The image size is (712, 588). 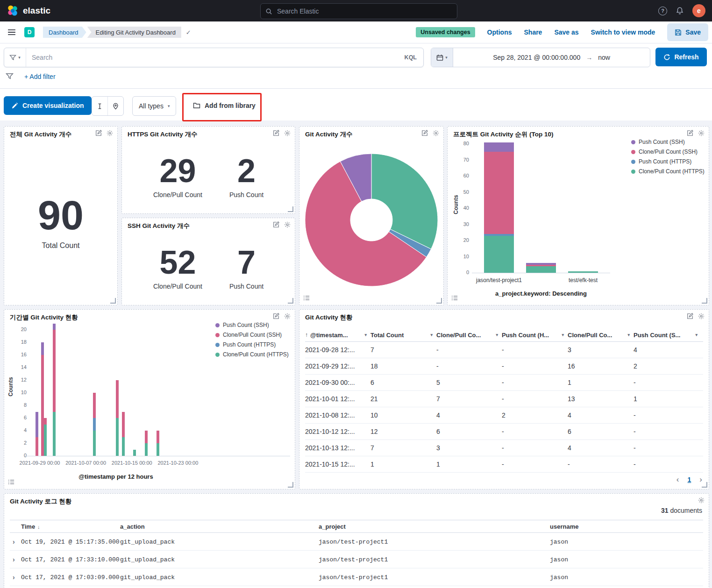 What do you see at coordinates (564, 527) in the screenshot?
I see `column-header: username` at bounding box center [564, 527].